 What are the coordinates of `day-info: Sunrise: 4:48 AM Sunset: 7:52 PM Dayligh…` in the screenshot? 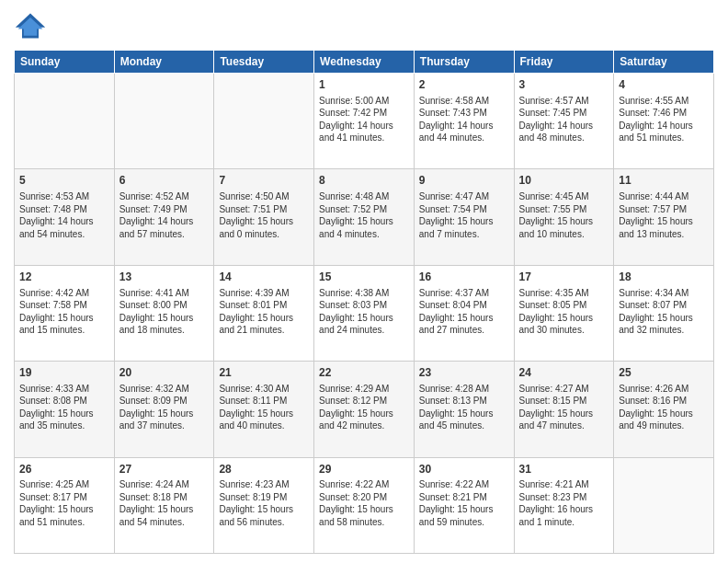 It's located at (364, 215).